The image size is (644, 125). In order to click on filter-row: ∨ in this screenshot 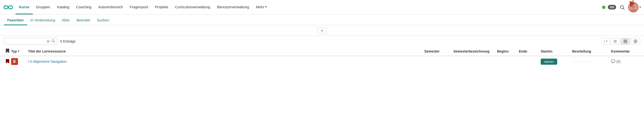, I will do `click(322, 31)`.